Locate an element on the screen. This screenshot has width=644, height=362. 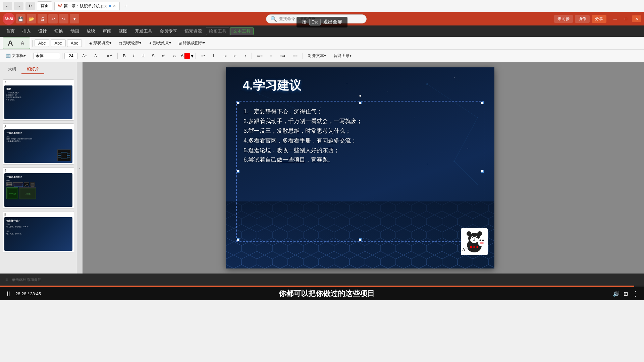
font-size-input is located at coordinates (71, 56).